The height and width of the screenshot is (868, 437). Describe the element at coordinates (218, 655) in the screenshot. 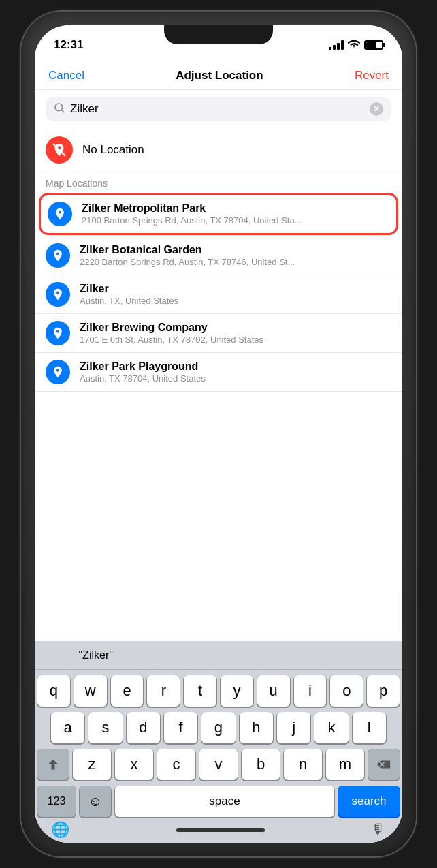

I see `suggestion-bar: "Zilker"` at that location.